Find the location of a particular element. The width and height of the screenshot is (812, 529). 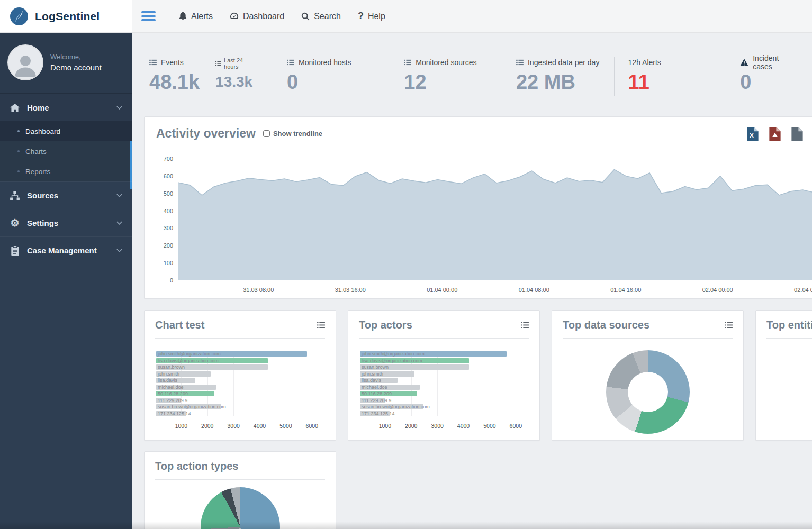

dashboard-gauge-icon is located at coordinates (234, 16).